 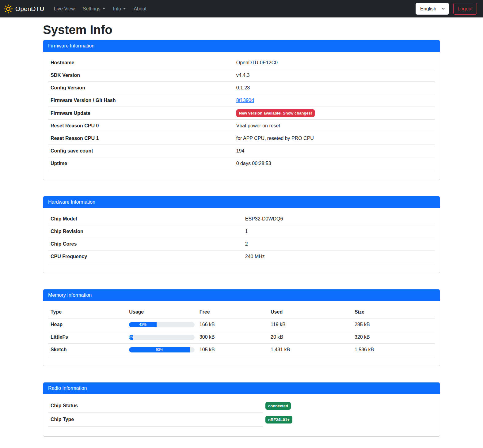 I want to click on row-value: nRF24L01+, so click(x=278, y=420).